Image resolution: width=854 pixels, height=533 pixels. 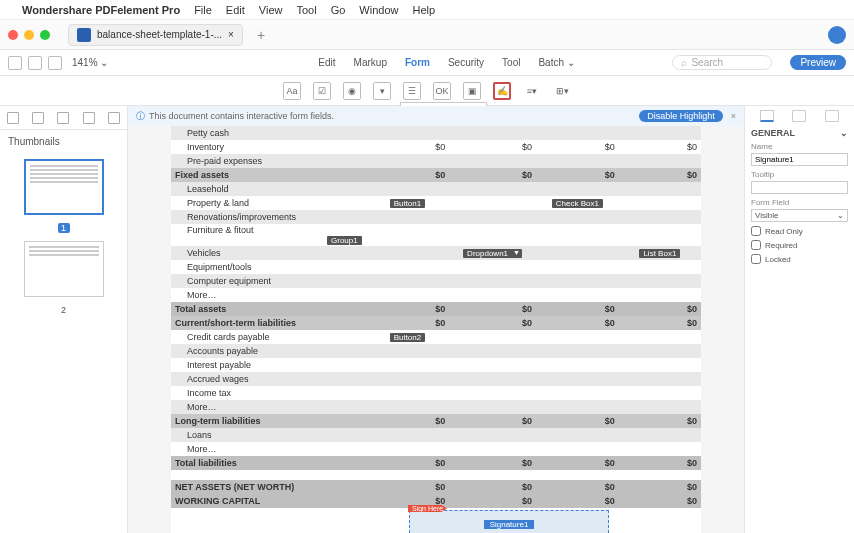 I want to click on thumbnails-icon, so click(x=13, y=118).